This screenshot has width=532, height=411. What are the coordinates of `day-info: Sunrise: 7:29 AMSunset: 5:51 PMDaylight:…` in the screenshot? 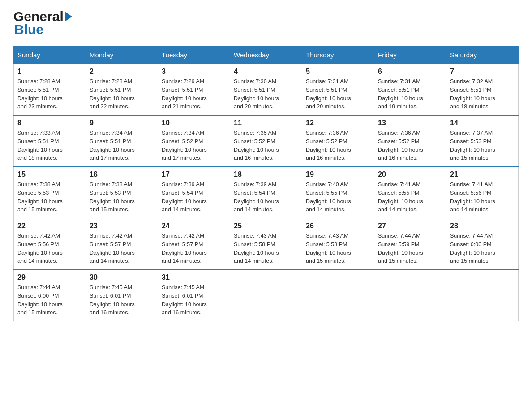 It's located at (184, 94).